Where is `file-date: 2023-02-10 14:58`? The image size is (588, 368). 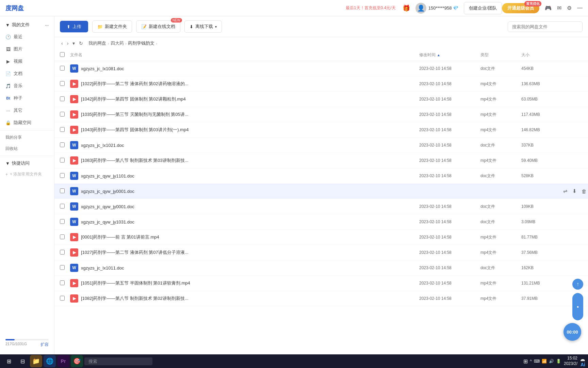
file-date: 2023-02-10 14:58 is located at coordinates (450, 252).